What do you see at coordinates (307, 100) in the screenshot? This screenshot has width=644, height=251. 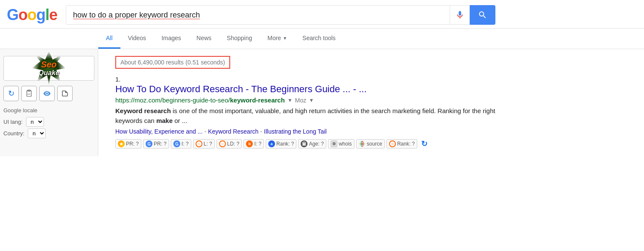 I see `result-url-row: https://moz.com/beginners-guide-to-seo/k…` at bounding box center [307, 100].